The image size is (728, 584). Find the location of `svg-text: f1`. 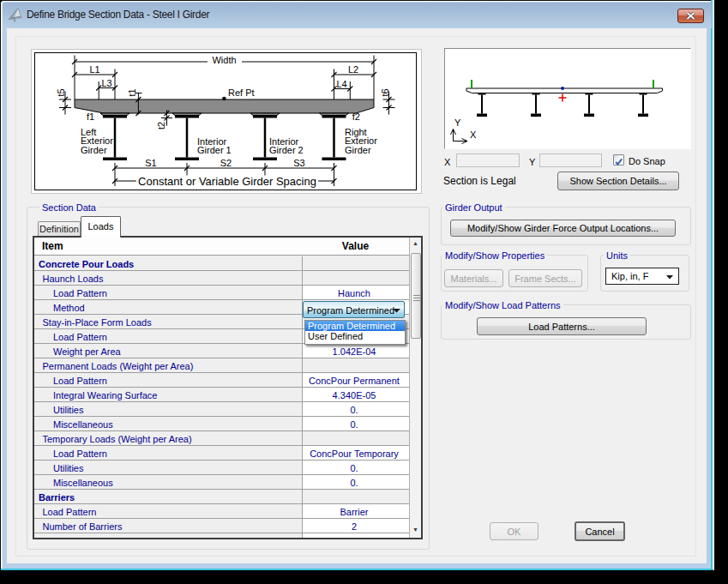

svg-text: f1 is located at coordinates (91, 117).